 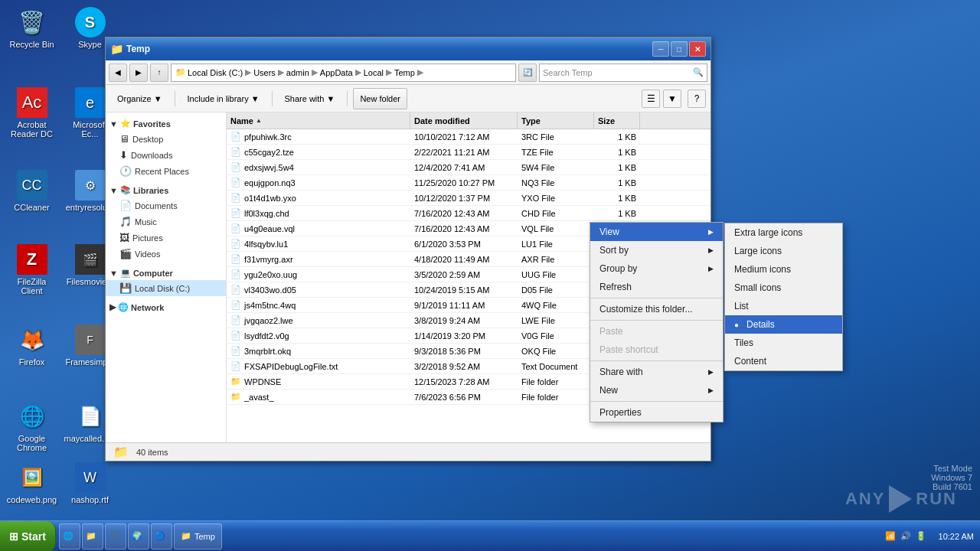 I want to click on close-button: ✕, so click(x=697, y=49).